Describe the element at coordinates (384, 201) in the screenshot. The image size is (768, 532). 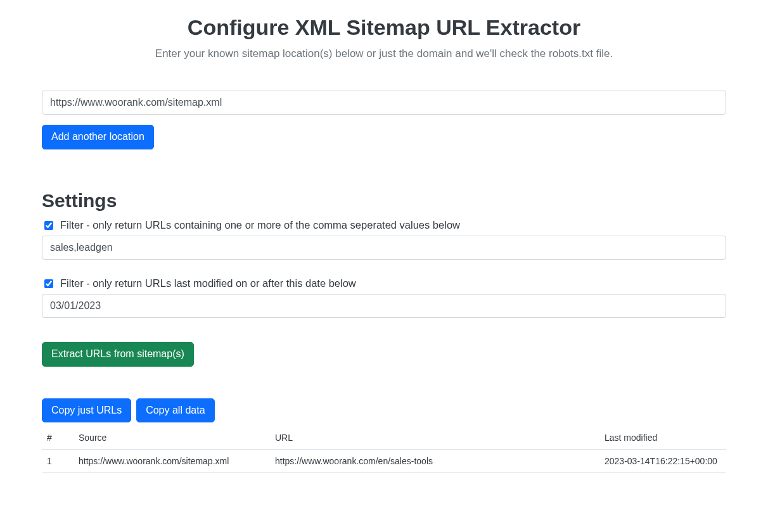
I see `settings-heading: Settings` at that location.